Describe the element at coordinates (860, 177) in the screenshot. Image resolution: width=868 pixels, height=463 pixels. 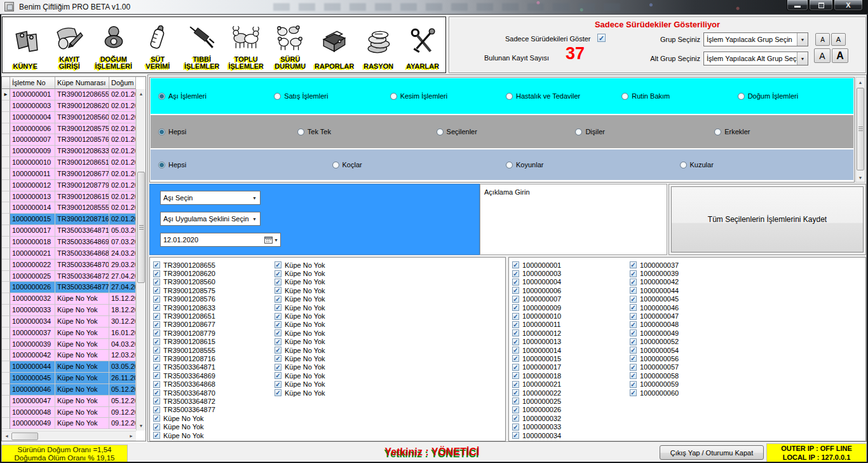
I see `scroll-down-icon: ▼` at that location.